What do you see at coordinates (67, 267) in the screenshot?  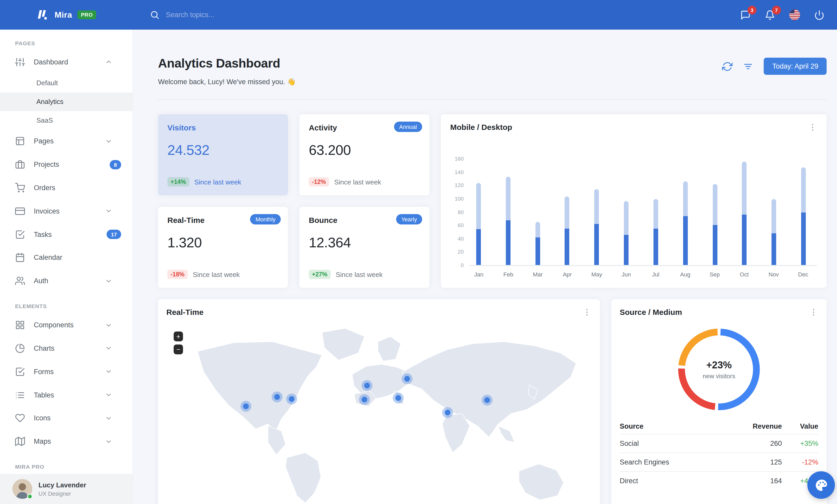 I see `sidebar: PAGES Dashboard Default Analytics SaaS P…` at bounding box center [67, 267].